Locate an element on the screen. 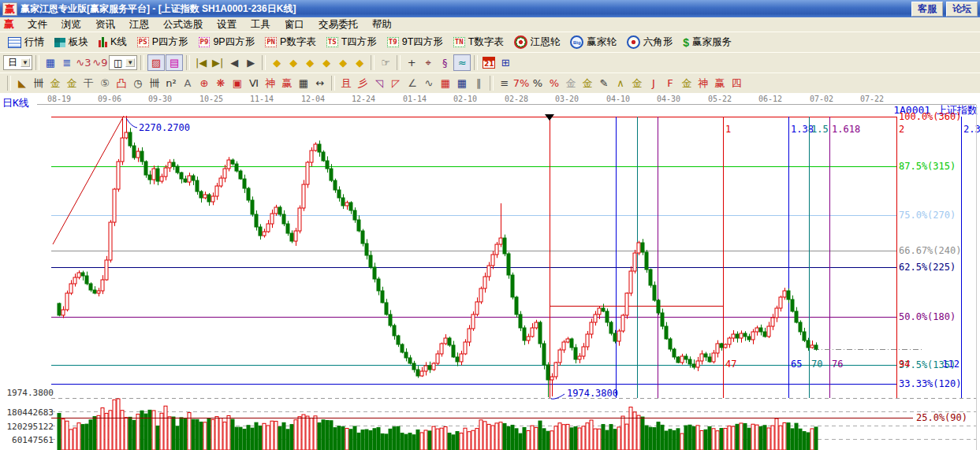  shen-grid-tool-icon: 神 is located at coordinates (270, 84).